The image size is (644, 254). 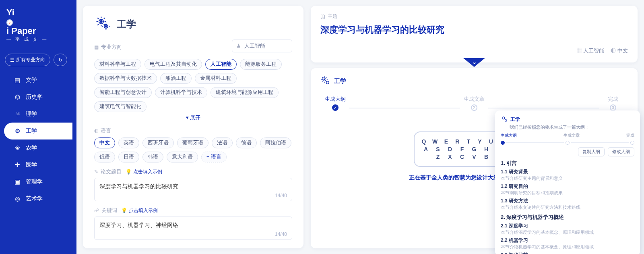 What do you see at coordinates (173, 65) in the screenshot?
I see `major-chip: 电气工程及其自动化` at bounding box center [173, 65].